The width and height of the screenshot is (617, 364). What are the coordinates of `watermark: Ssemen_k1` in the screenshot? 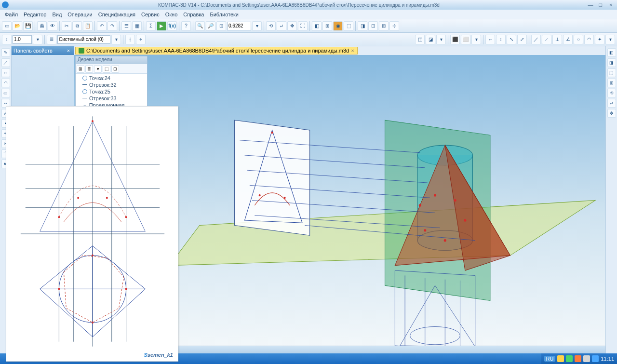 It's located at (158, 354).